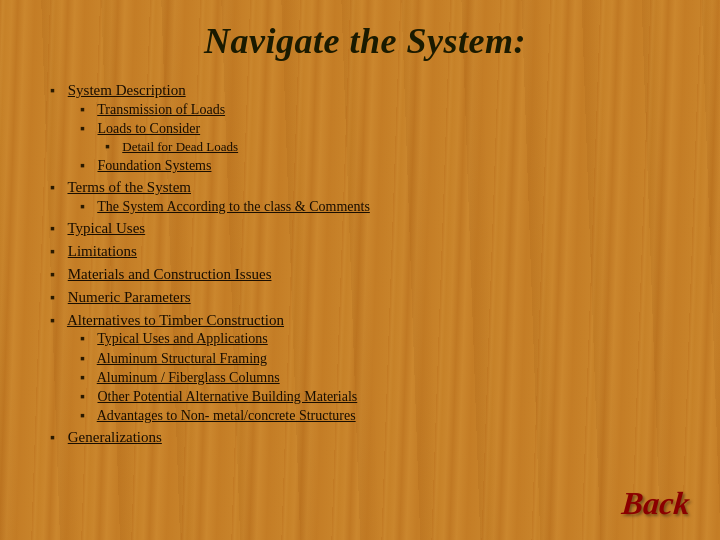 Image resolution: width=720 pixels, height=540 pixels. Describe the element at coordinates (170, 274) in the screenshot. I see `item-label: Materials and Construction Issues` at that location.